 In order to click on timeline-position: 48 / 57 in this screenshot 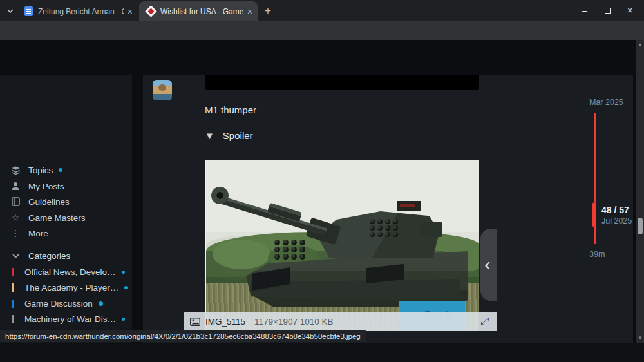, I will do `click(616, 210)`.